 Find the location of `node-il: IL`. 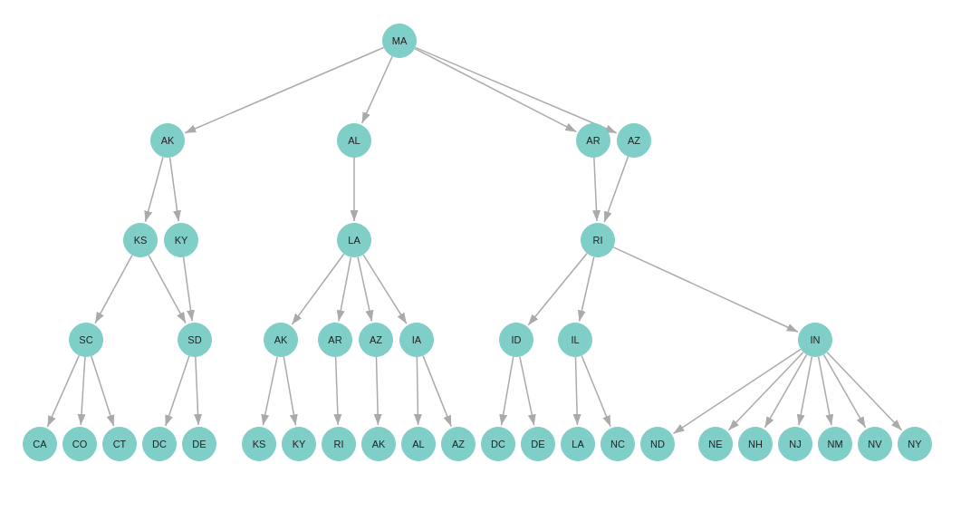

node-il: IL is located at coordinates (575, 340).